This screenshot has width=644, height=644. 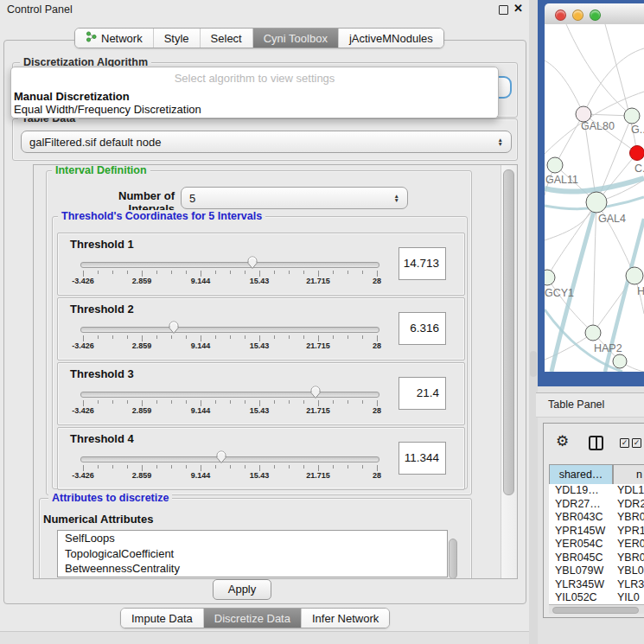 I want to click on network-node-c, so click(x=637, y=154).